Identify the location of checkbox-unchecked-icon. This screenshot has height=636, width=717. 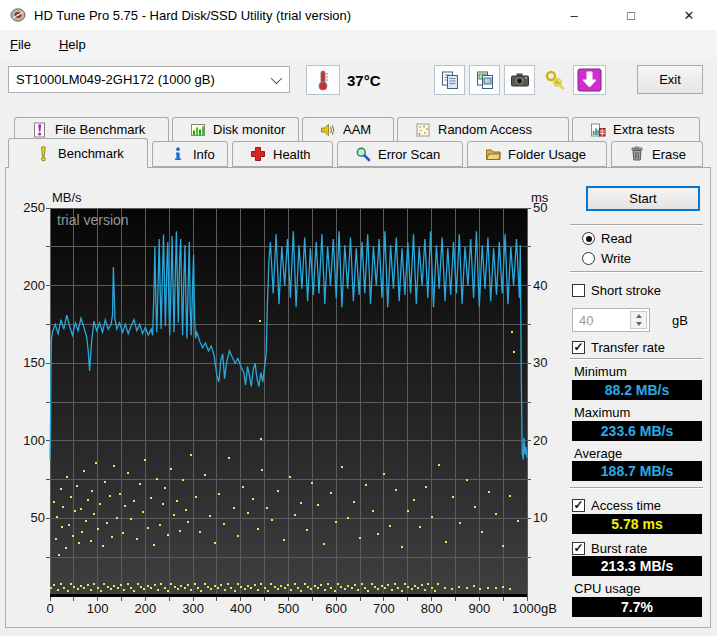
(578, 290).